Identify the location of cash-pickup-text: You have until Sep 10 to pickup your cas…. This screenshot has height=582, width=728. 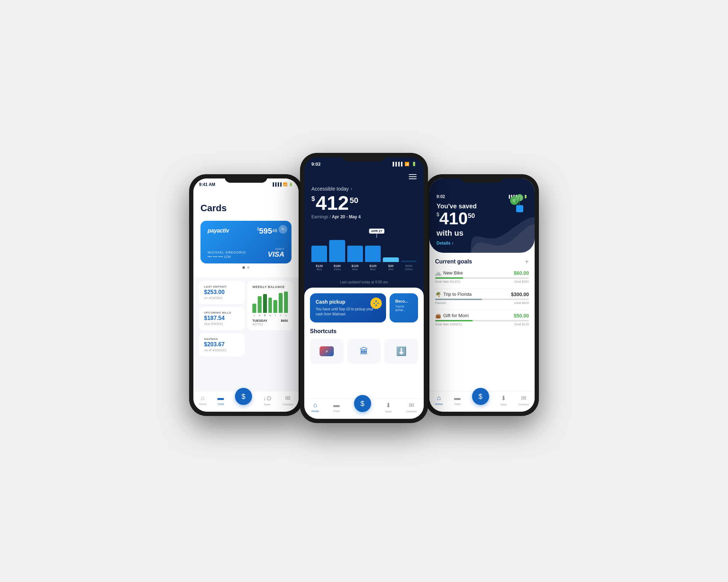
(348, 312).